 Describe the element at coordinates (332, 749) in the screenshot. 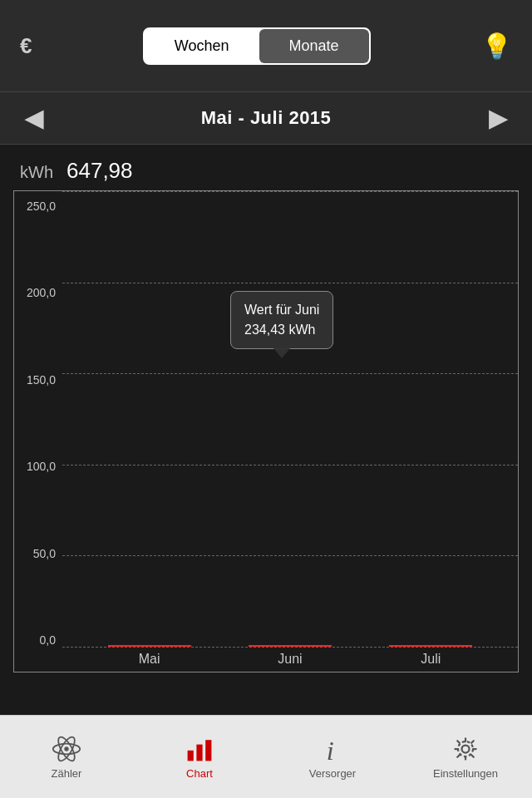

I see `info-icon: i` at that location.